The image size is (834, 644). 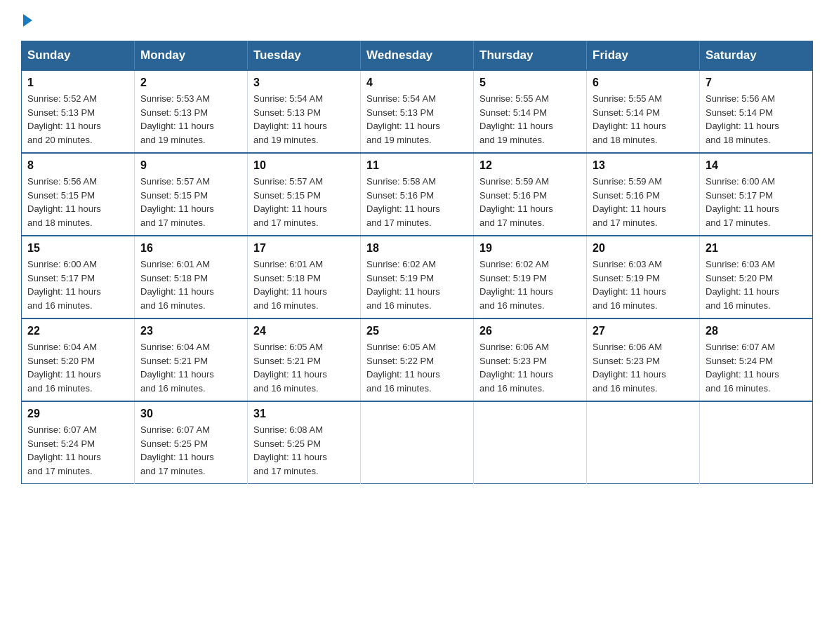 I want to click on day-number: 6, so click(x=643, y=83).